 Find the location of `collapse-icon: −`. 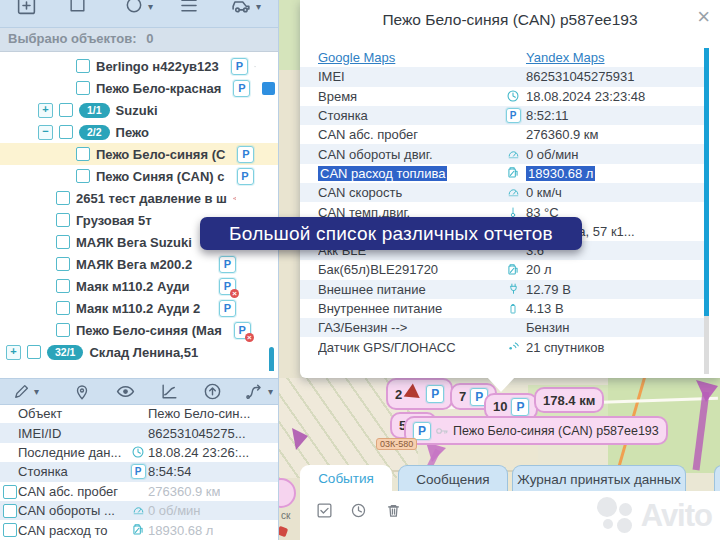

collapse-icon: − is located at coordinates (46, 132).